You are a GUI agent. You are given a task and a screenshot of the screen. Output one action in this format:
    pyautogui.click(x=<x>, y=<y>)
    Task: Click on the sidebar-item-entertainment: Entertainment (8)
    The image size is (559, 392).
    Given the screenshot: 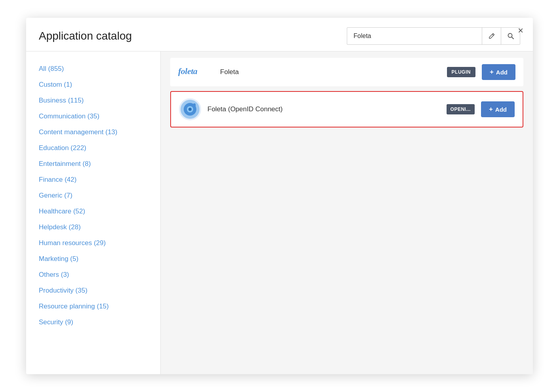 What is the action you would take?
    pyautogui.click(x=93, y=164)
    